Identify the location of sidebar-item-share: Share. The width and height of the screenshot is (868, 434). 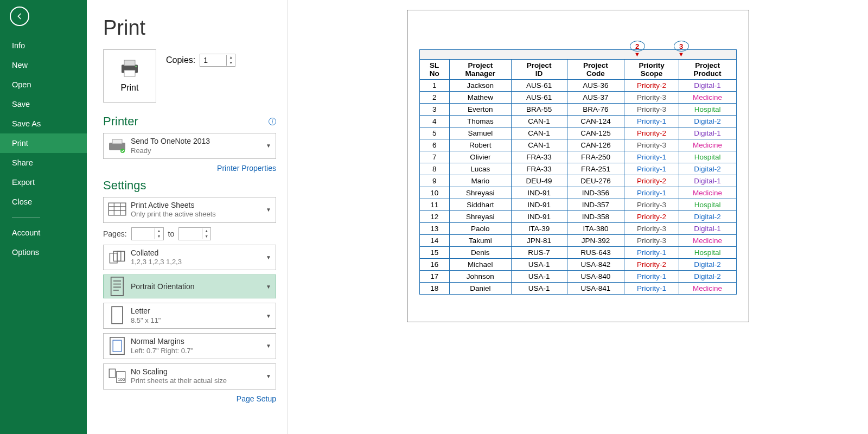
(43, 163).